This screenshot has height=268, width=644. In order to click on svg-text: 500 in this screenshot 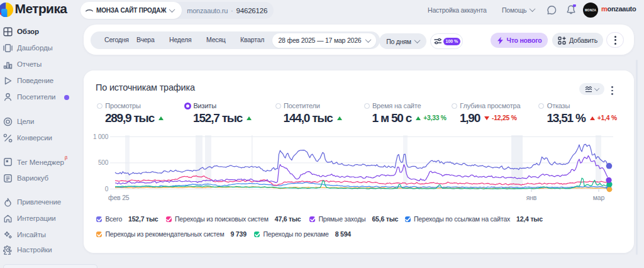, I will do `click(103, 162)`.